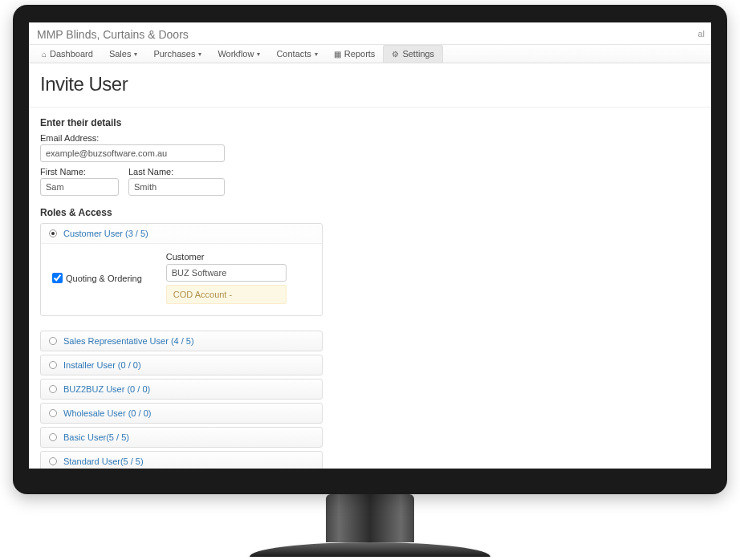 This screenshot has height=560, width=740. What do you see at coordinates (370, 54) in the screenshot?
I see `main-nav: ⌂ Dashboard Sales ▾ Purchases ▾ Workflow…` at bounding box center [370, 54].